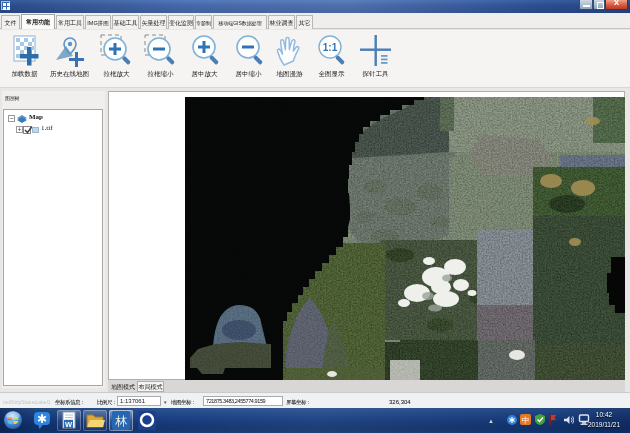 The width and height of the screenshot is (630, 433). Describe the element at coordinates (122, 421) in the screenshot. I see `svg-text: 林` at that location.